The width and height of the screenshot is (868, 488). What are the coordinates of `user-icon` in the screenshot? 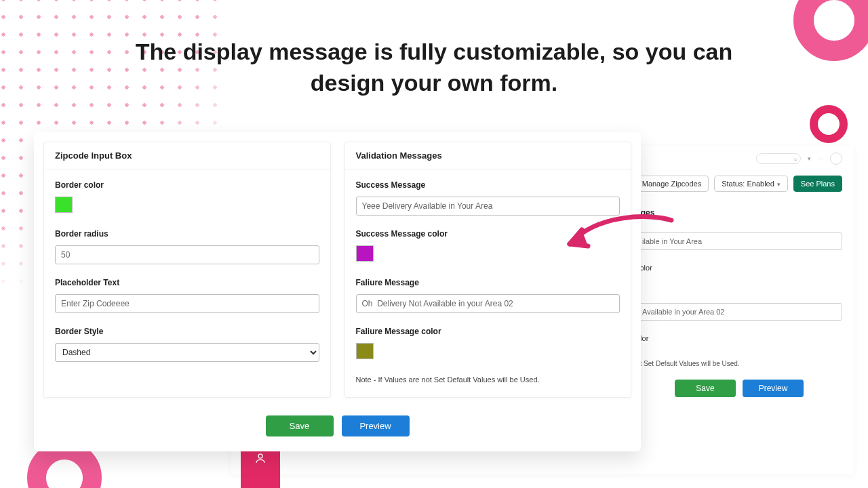 It's located at (260, 460).